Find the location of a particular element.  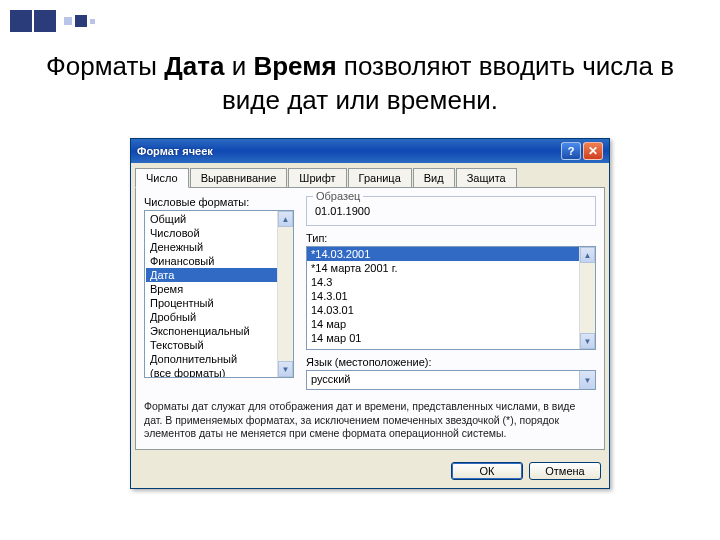

formats-listbox: Общий Числовой Денежный Финансовый Дата … is located at coordinates (219, 294).